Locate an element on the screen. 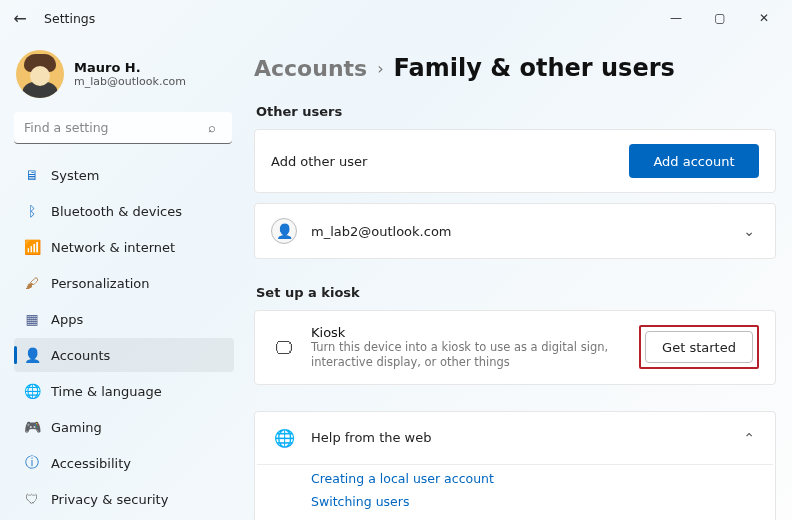 Image resolution: width=792 pixels, height=520 pixels. globe-icon: 🌐 is located at coordinates (32, 391).